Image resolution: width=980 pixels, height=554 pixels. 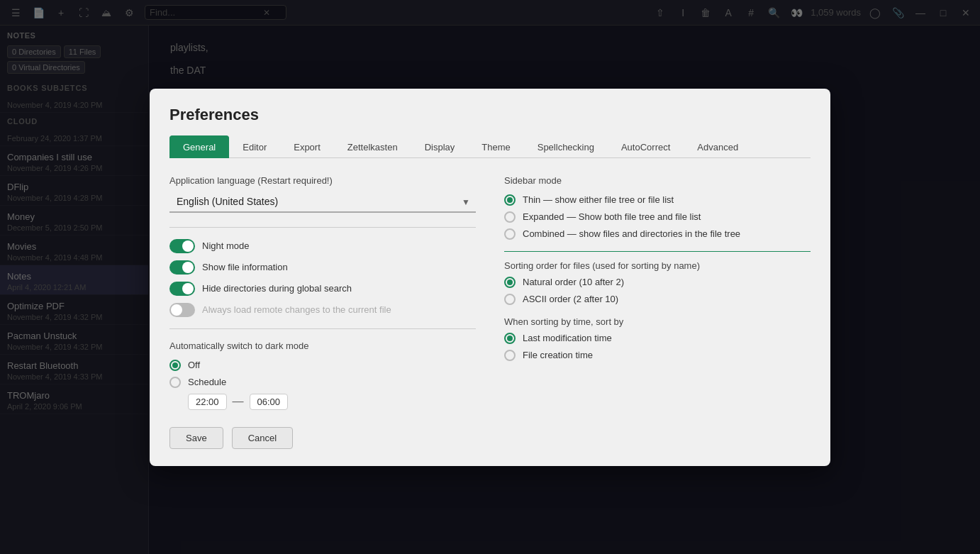 I want to click on sorting-title: Sorting order for files (used for sortin…, so click(x=657, y=265).